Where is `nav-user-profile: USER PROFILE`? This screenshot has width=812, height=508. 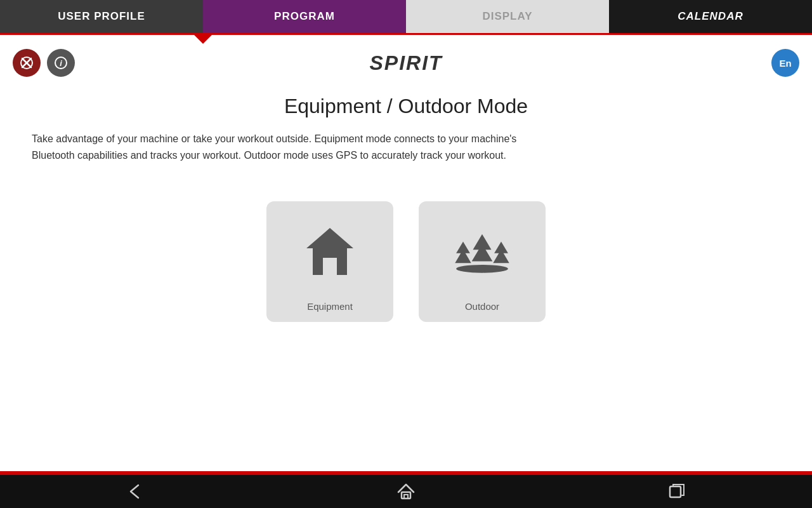
nav-user-profile: USER PROFILE is located at coordinates (102, 17).